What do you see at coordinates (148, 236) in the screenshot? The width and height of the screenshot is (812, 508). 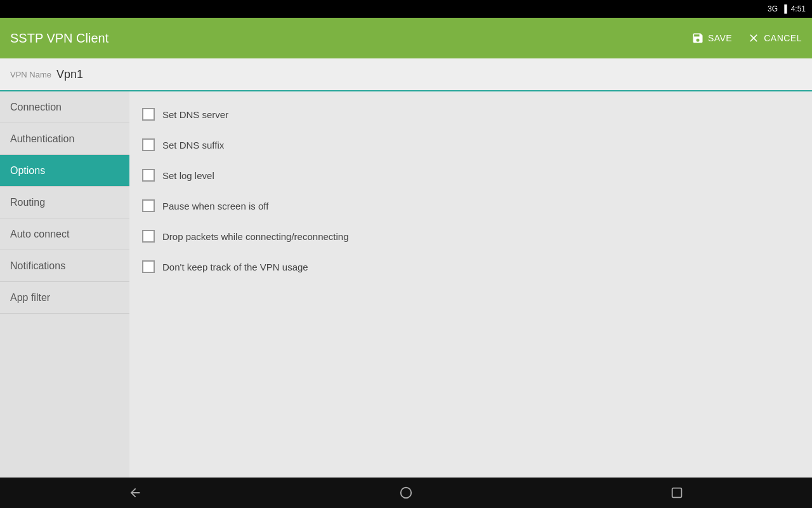 I see `drop-packets-checkbox` at bounding box center [148, 236].